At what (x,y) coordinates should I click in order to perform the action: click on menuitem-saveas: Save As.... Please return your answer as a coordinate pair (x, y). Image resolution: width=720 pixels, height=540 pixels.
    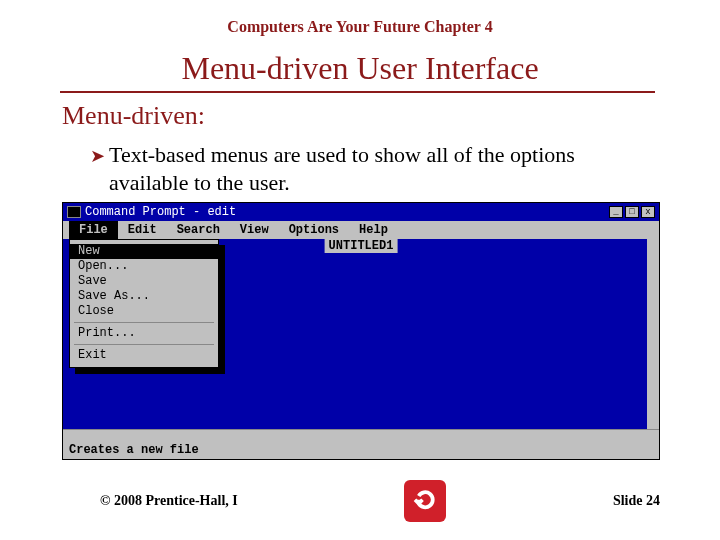
    Looking at the image, I should click on (144, 296).